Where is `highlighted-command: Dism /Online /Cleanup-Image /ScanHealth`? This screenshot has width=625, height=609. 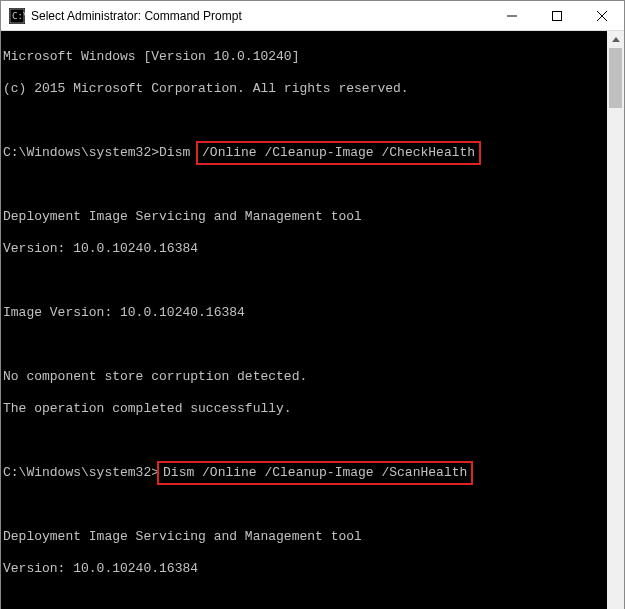 highlighted-command: Dism /Online /Cleanup-Image /ScanHealth is located at coordinates (315, 473).